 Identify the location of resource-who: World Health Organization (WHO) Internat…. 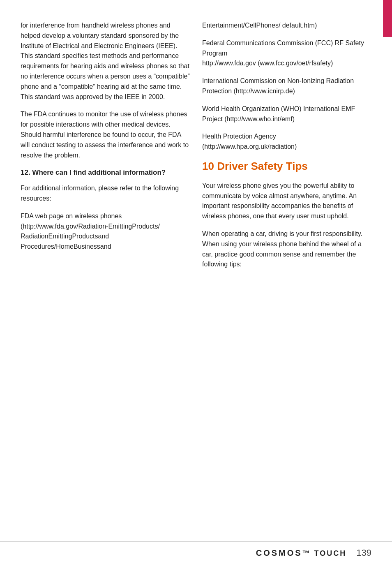
(287, 114).